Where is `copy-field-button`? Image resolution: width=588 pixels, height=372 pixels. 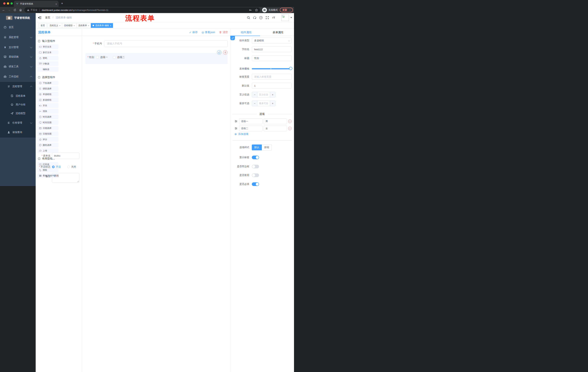
copy-field-button is located at coordinates (219, 53).